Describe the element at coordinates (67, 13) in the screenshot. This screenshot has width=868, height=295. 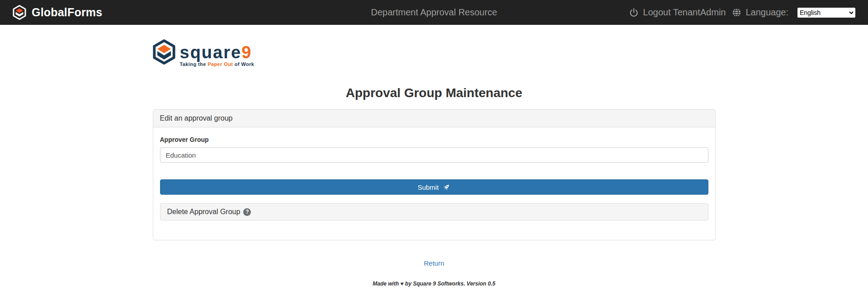
I see `brand-name: GlobalForms` at that location.